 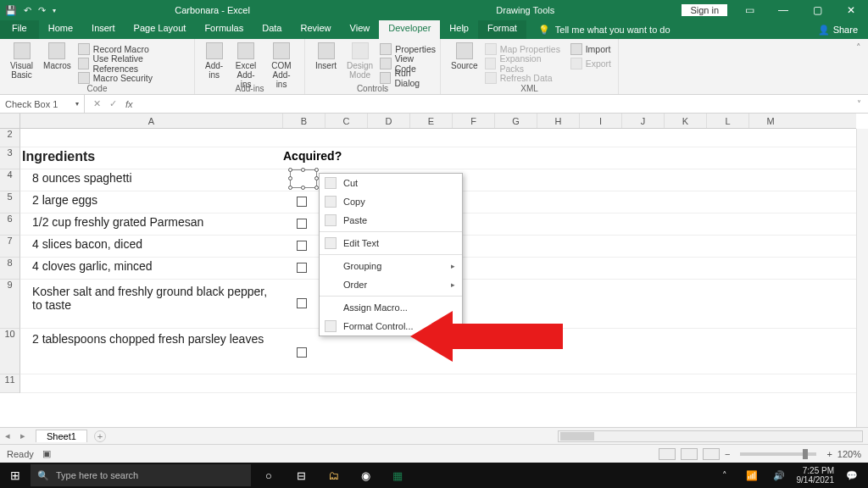 I want to click on zoom-out-icon: −, so click(x=727, y=454).